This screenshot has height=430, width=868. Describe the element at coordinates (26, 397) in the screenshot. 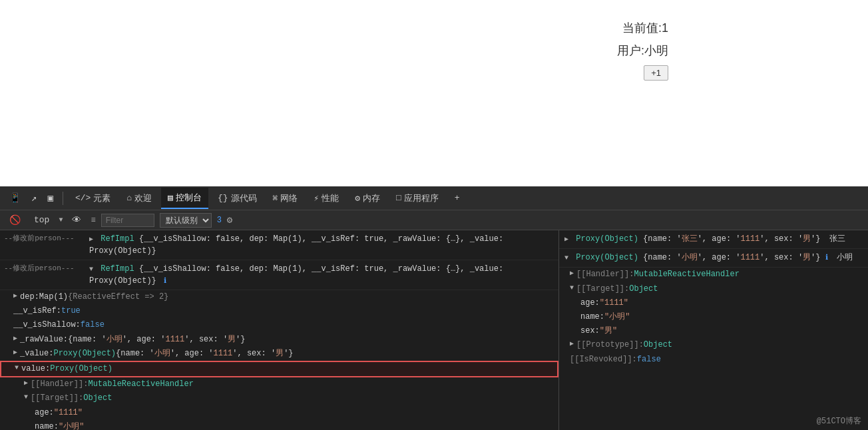

I see `target-expand-icon: ▼` at that location.